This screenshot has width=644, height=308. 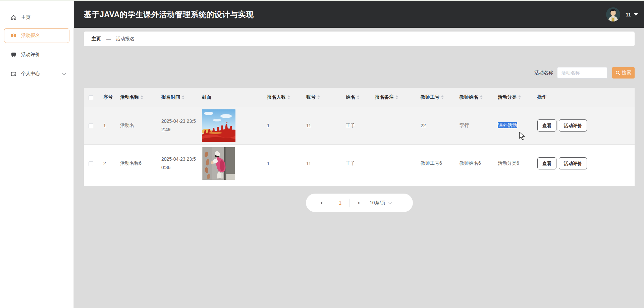 What do you see at coordinates (636, 14) in the screenshot?
I see `user-dropdown-caret-icon` at bounding box center [636, 14].